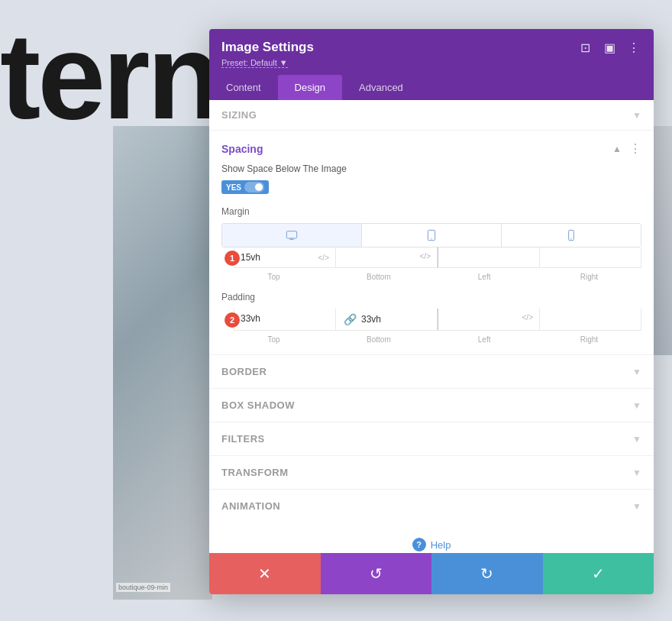 This screenshot has height=621, width=672. Describe the element at coordinates (487, 574) in the screenshot. I see `redo-button: ↻` at that location.